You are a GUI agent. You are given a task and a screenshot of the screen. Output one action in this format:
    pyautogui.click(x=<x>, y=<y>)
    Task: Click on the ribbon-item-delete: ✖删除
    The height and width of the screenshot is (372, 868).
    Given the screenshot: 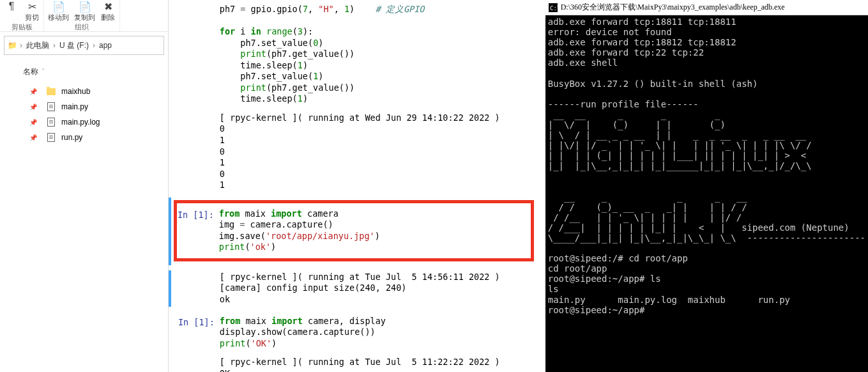 What is the action you would take?
    pyautogui.click(x=108, y=12)
    